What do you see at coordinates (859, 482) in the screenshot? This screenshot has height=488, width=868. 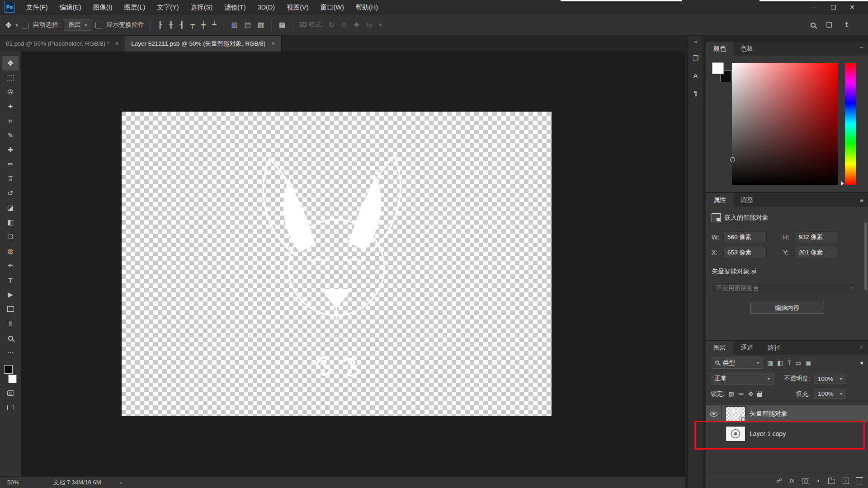 I see `delete-layer-icon` at bounding box center [859, 482].